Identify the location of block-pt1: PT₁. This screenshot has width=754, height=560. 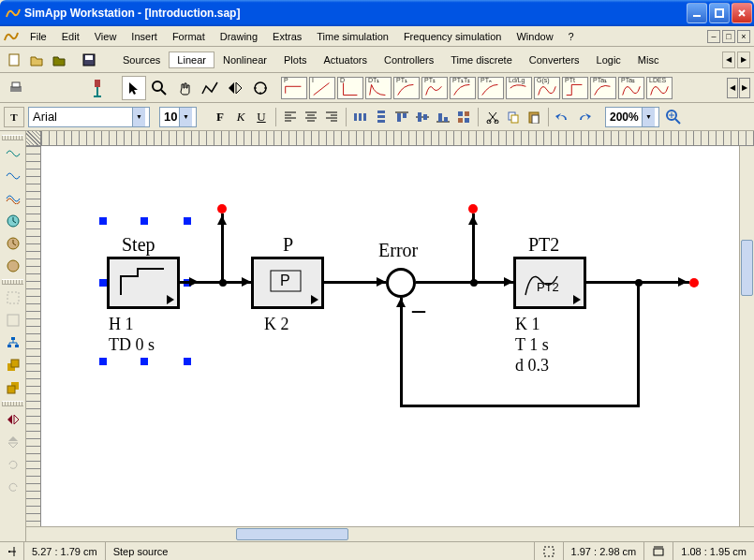
(407, 88).